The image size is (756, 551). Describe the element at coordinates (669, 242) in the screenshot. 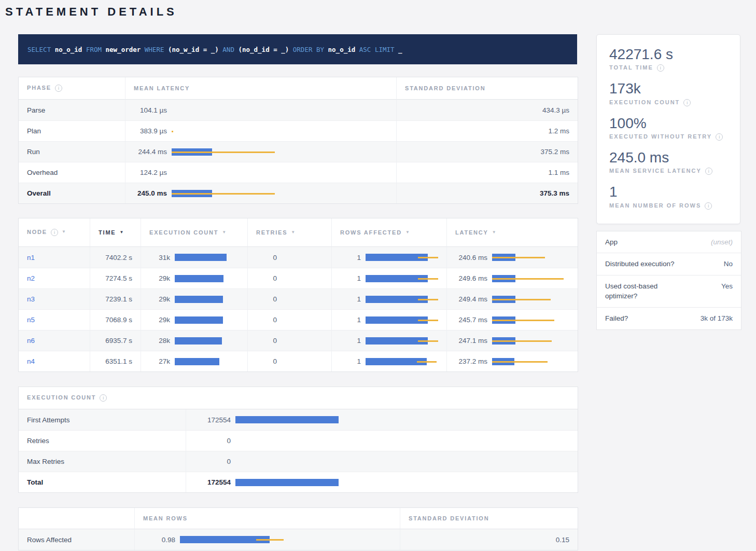

I see `details-row: App(unset)` at that location.